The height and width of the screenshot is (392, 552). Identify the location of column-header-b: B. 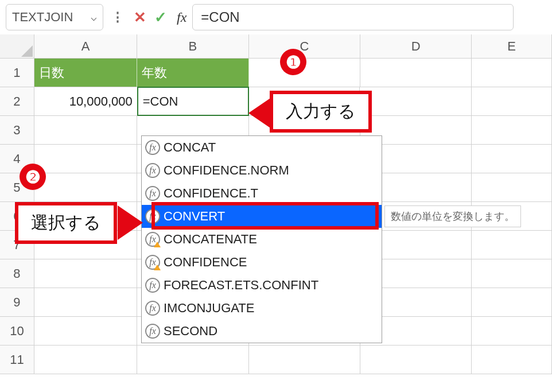
(193, 46).